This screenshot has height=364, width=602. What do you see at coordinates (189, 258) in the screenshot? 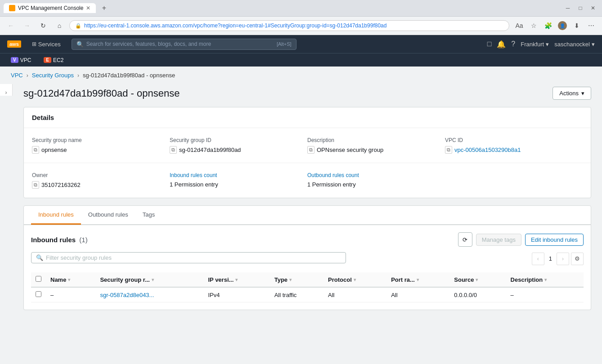
I see `filter-bar: 🔍` at bounding box center [189, 258].